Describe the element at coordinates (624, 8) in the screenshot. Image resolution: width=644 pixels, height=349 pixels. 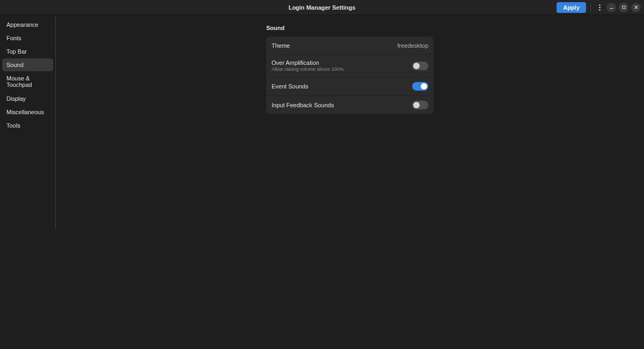
I see `maximize-icon` at that location.